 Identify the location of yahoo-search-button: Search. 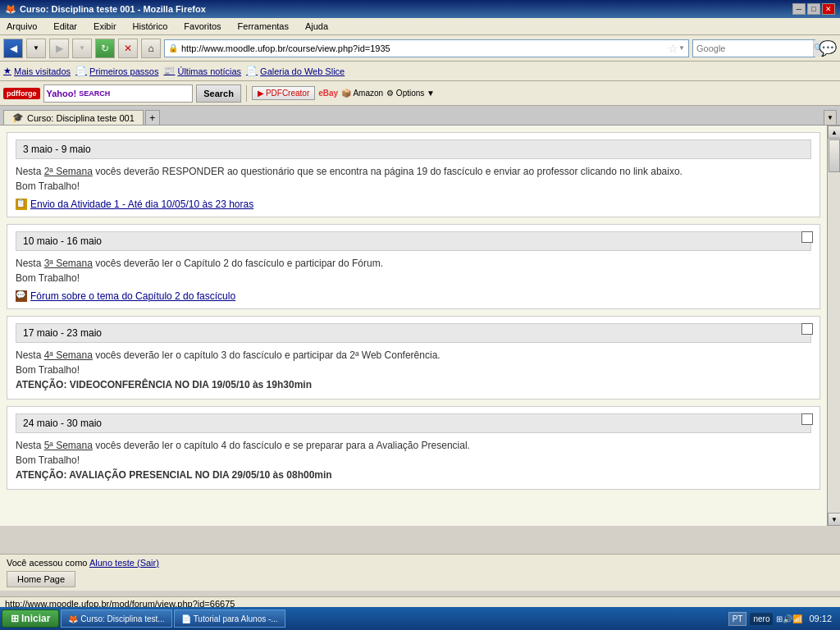
(218, 94).